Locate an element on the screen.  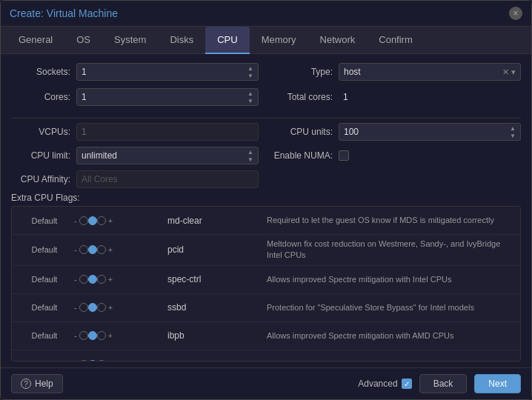
total-cores-value: 1 is located at coordinates (345, 97).